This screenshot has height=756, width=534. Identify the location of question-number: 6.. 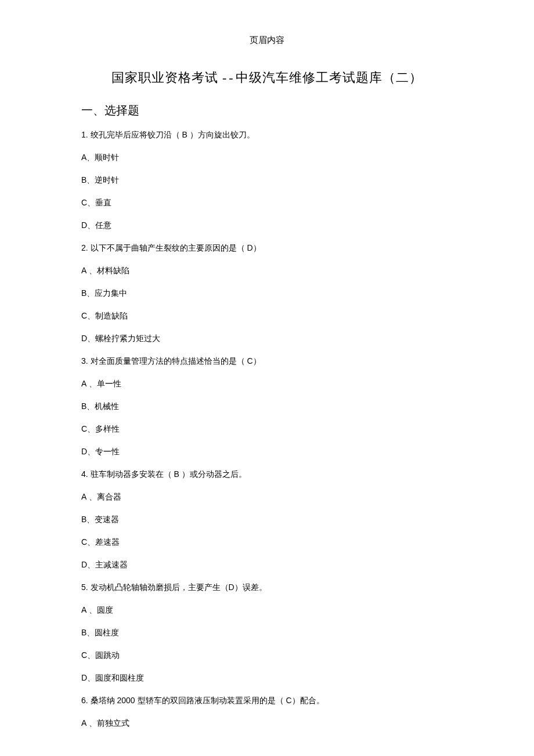
(85, 700).